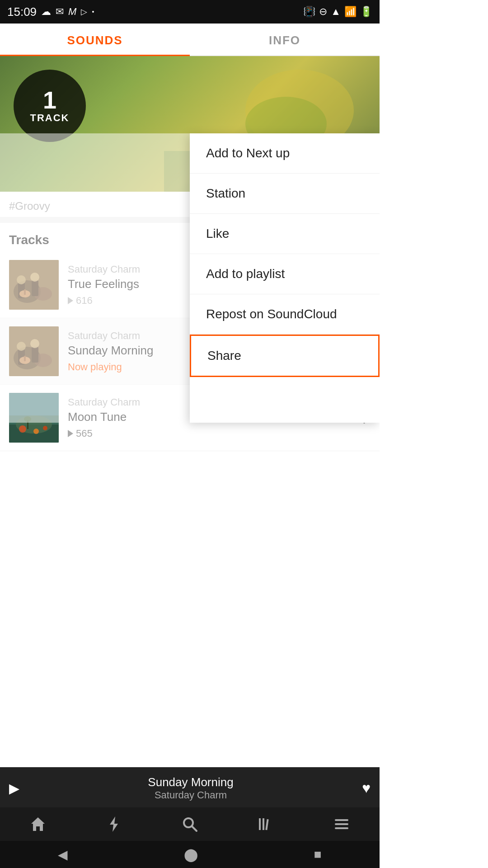  Describe the element at coordinates (190, 824) in the screenshot. I see `bottom-nav` at that location.